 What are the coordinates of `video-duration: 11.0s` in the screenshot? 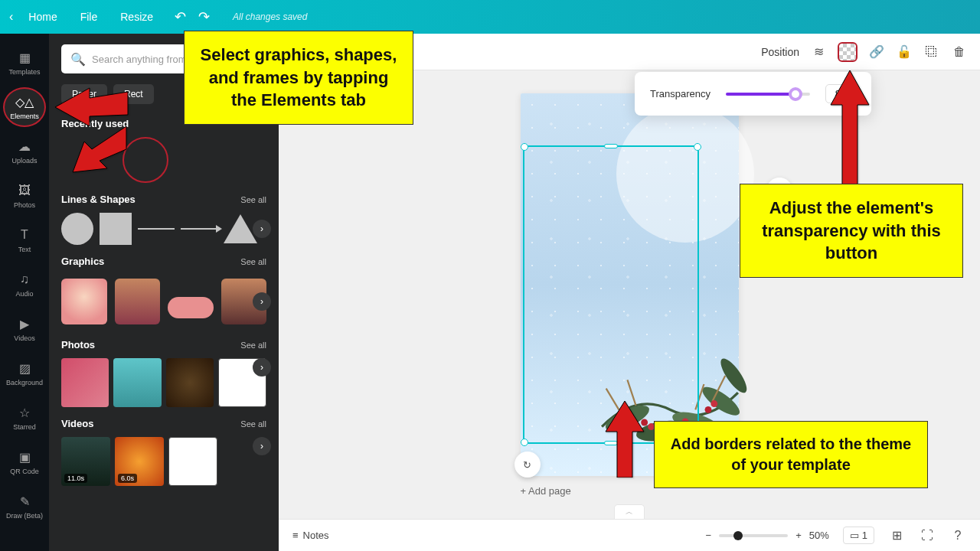 It's located at (76, 478).